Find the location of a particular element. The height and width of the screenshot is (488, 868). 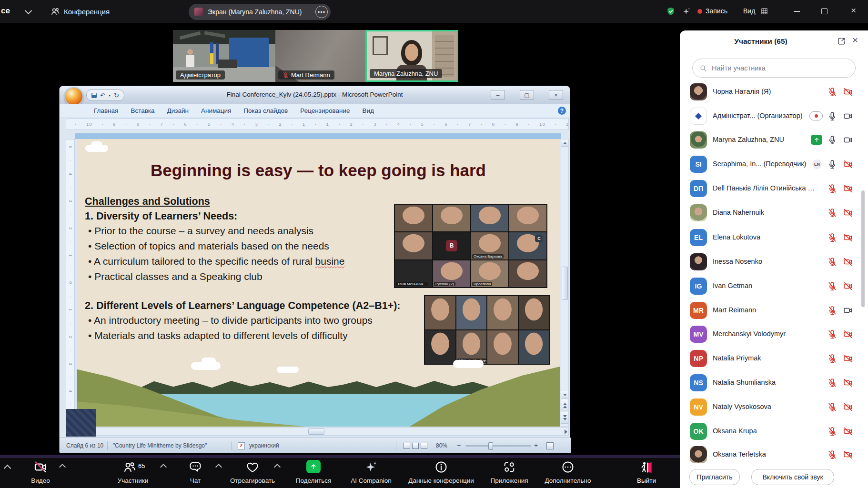

participant-row: NS Natalia Shumlianska is located at coordinates (774, 383).